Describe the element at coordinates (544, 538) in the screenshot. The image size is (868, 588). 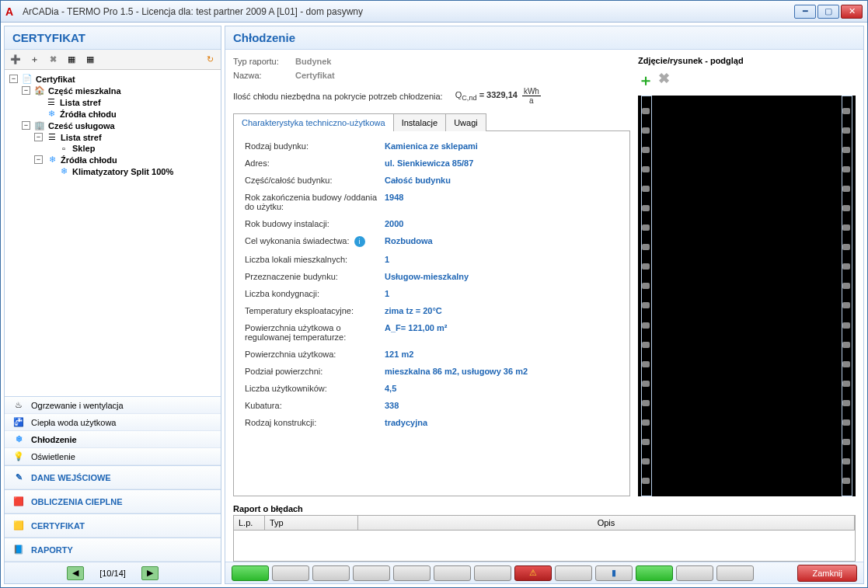
I see `errors-table: L.p. Typ Opis` at that location.